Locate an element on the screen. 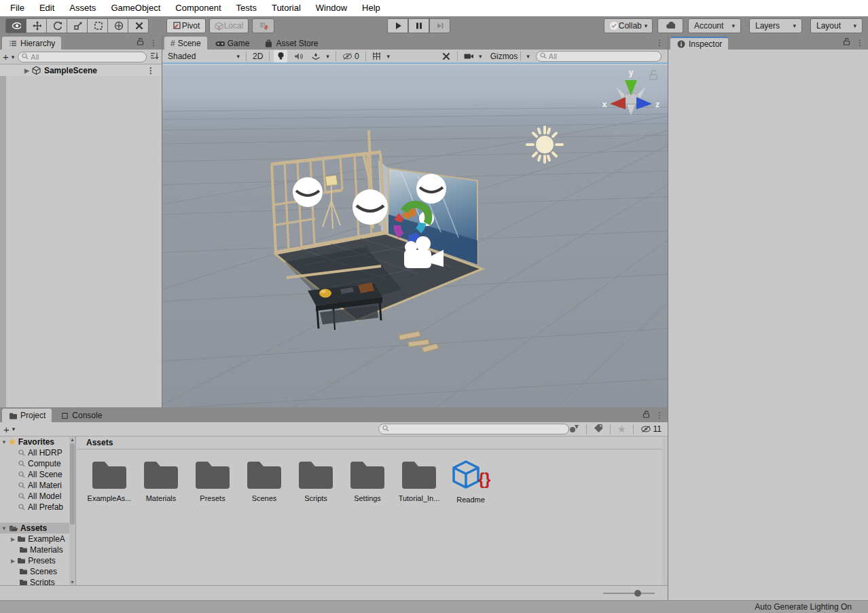  tree-item-scripts: Scripts is located at coordinates (38, 581).